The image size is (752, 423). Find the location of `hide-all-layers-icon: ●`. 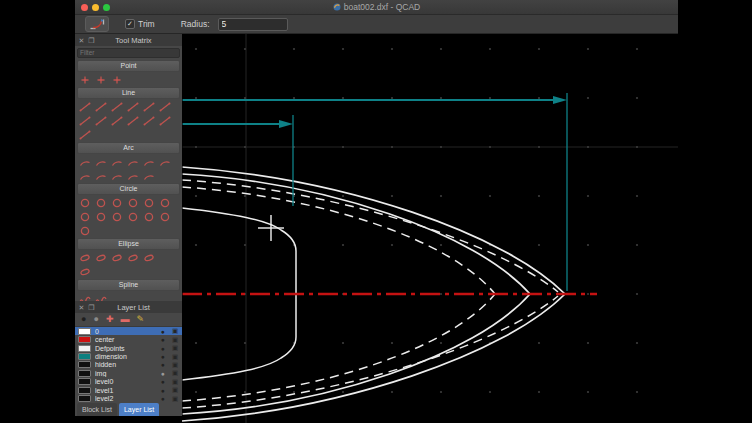

hide-all-layers-icon: ● is located at coordinates (96, 320).